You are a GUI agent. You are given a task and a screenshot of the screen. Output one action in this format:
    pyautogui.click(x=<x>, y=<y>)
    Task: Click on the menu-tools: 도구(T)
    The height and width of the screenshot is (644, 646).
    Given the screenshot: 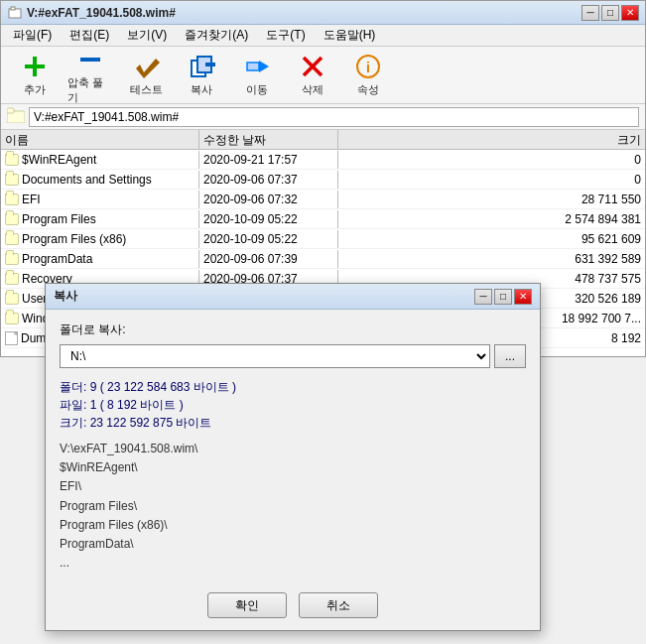 What is the action you would take?
    pyautogui.click(x=286, y=36)
    